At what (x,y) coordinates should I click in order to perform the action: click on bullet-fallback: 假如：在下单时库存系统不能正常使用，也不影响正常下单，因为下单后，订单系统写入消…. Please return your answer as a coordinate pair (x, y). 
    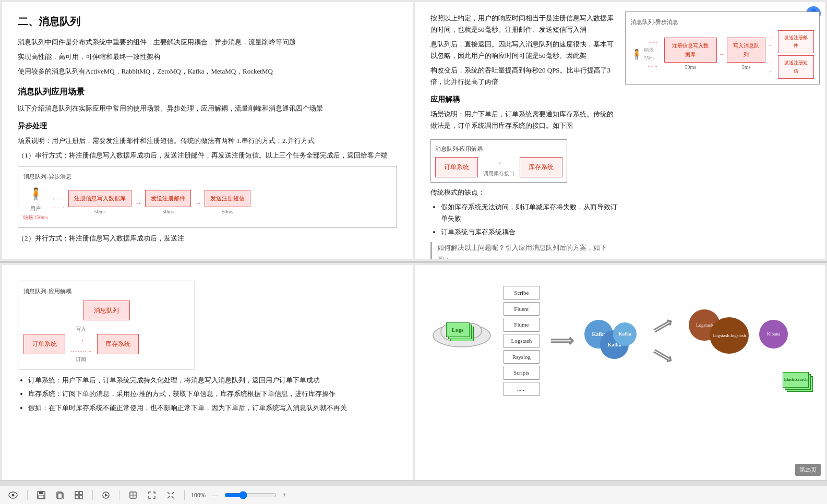
    Looking at the image, I should click on (213, 408).